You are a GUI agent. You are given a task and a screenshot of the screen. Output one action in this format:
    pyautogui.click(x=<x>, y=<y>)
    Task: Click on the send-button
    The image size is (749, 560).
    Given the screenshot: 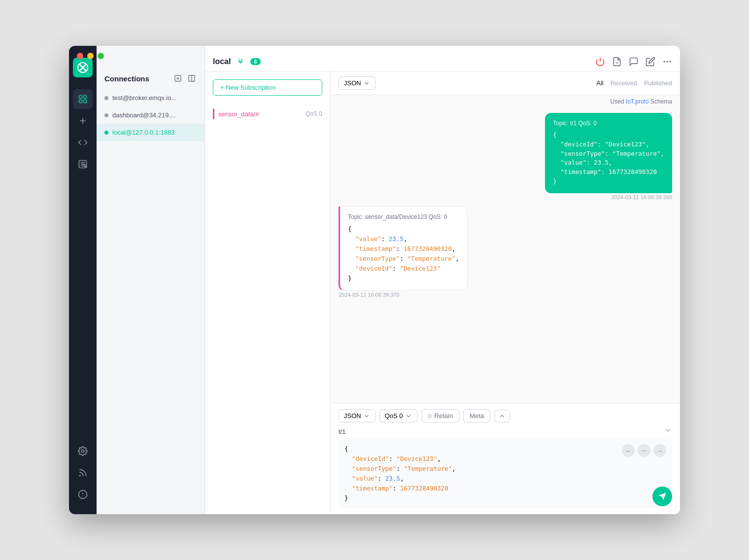 What is the action you would take?
    pyautogui.click(x=662, y=496)
    